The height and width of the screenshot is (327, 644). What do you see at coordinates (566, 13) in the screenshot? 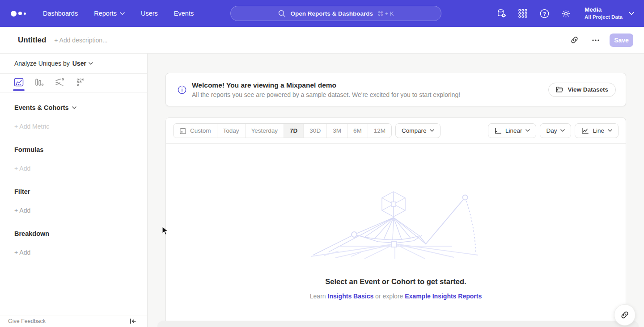
I see `settings-gear-icon` at bounding box center [566, 13].